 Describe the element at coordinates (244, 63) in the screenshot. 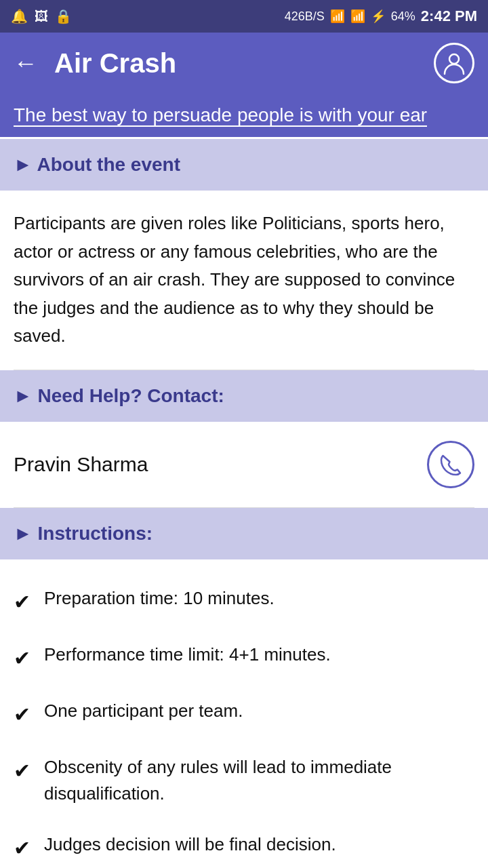

I see `app-bar: ← Air Crash` at that location.